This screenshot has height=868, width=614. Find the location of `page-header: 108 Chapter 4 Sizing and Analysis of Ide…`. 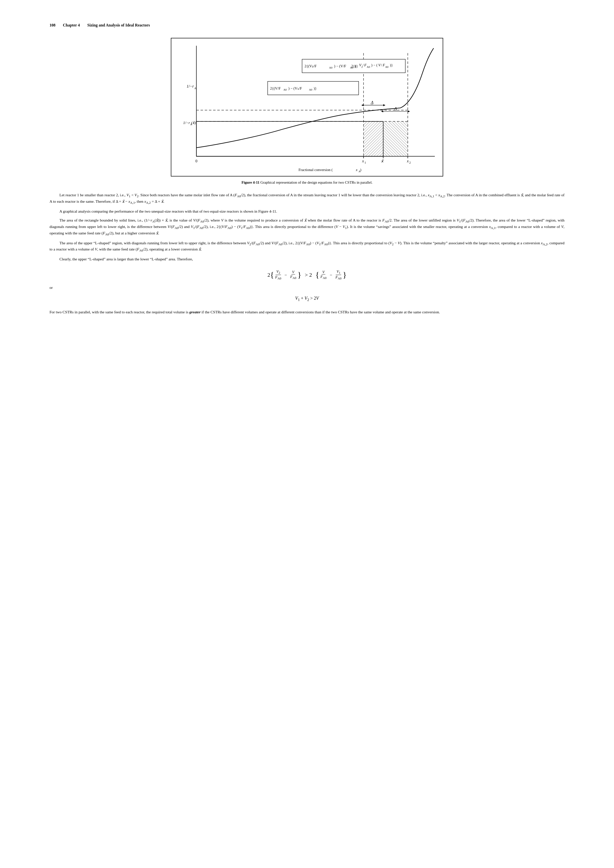

page-header: 108 Chapter 4 Sizing and Analysis of Ide… is located at coordinates (307, 25).